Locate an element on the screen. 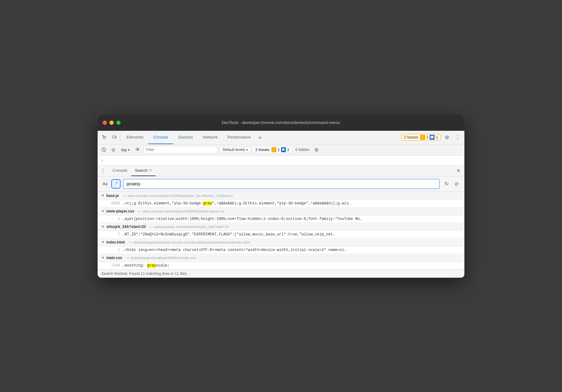 Image resolution: width=562 pixels, height=392 pixels. clear-console-btn is located at coordinates (104, 150).